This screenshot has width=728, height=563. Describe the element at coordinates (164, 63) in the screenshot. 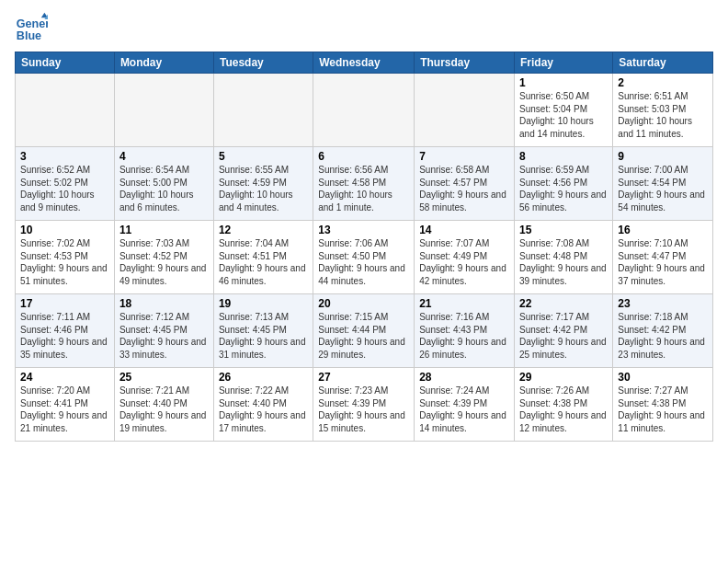

I see `day-header-monday: Monday` at that location.